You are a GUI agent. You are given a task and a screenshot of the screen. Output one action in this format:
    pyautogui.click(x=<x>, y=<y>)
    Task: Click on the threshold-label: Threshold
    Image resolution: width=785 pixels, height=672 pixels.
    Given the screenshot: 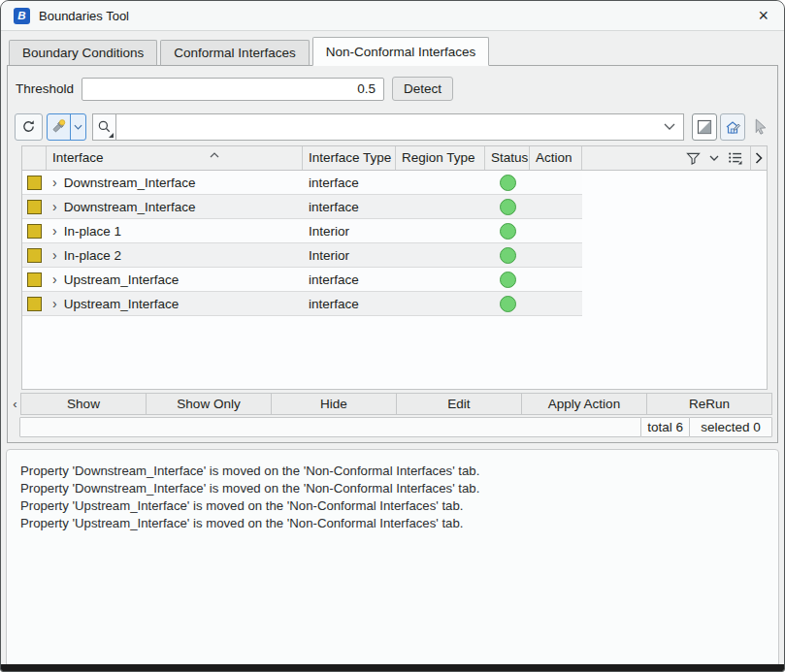 What is the action you would take?
    pyautogui.click(x=45, y=89)
    